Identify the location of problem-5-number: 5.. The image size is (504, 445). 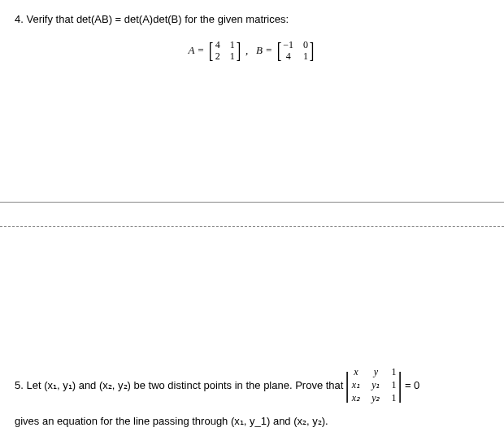
(20, 386).